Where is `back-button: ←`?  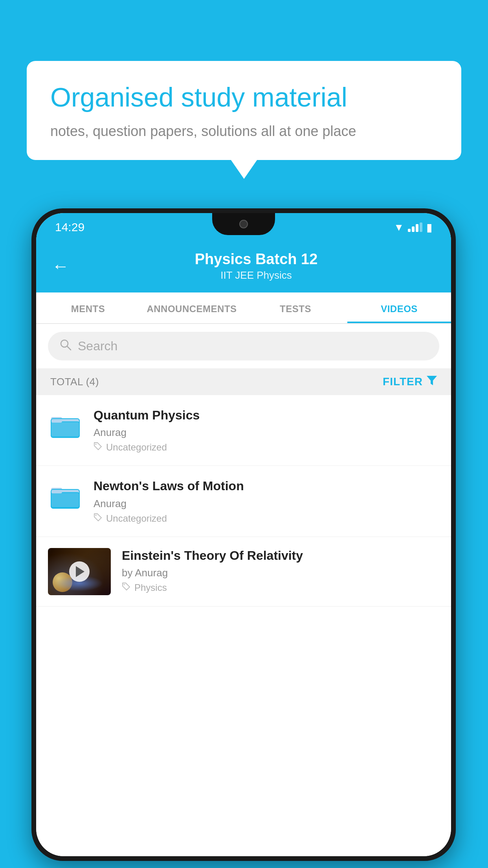
back-button: ← is located at coordinates (61, 266).